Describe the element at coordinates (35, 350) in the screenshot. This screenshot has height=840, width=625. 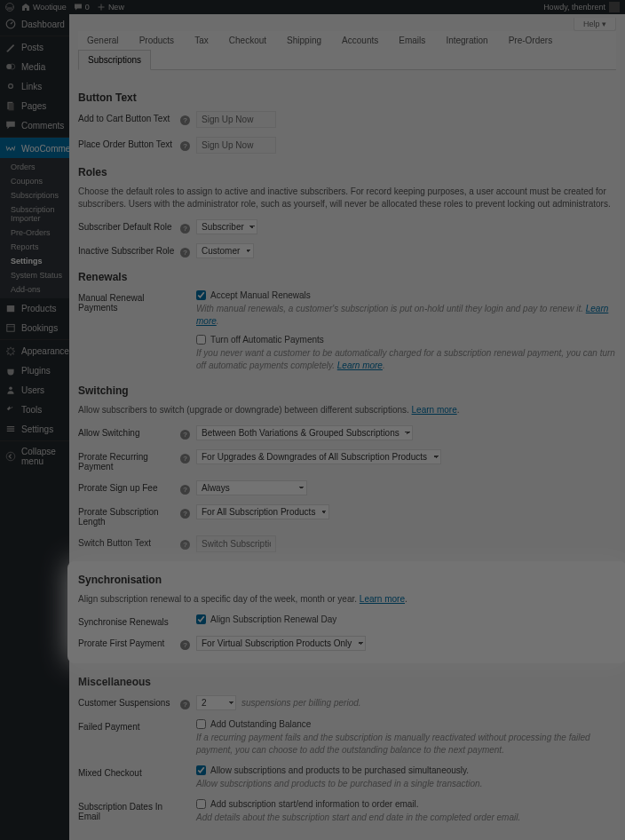
I see `menu-appearance: Appearance` at that location.